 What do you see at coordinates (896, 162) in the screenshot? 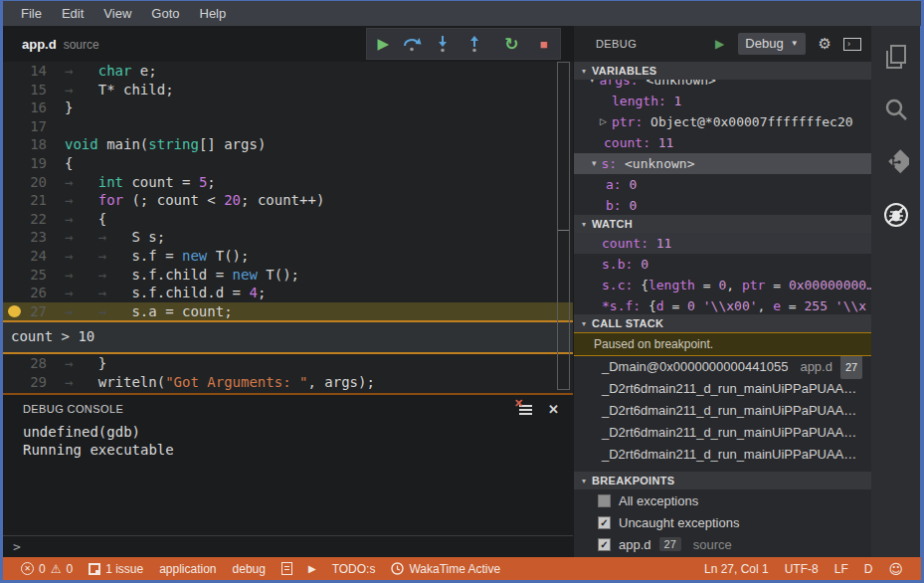
I see `git-icon` at bounding box center [896, 162].